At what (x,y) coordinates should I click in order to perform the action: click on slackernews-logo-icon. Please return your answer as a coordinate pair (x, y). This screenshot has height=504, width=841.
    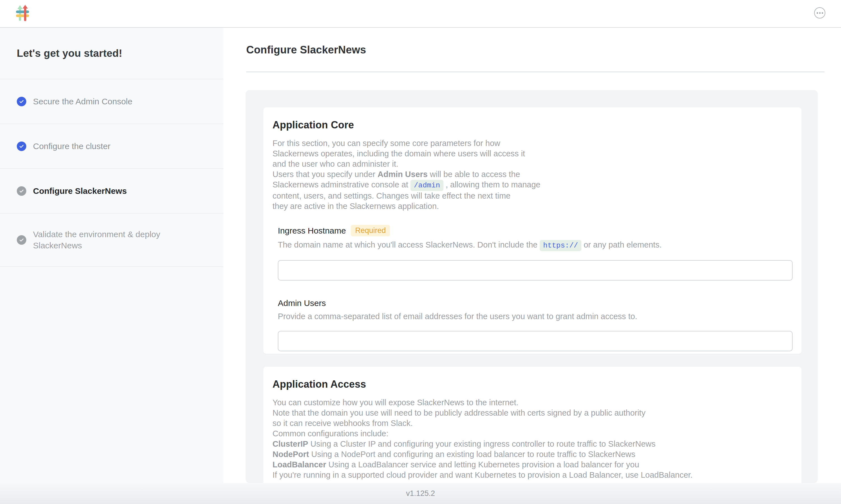
    Looking at the image, I should click on (23, 13).